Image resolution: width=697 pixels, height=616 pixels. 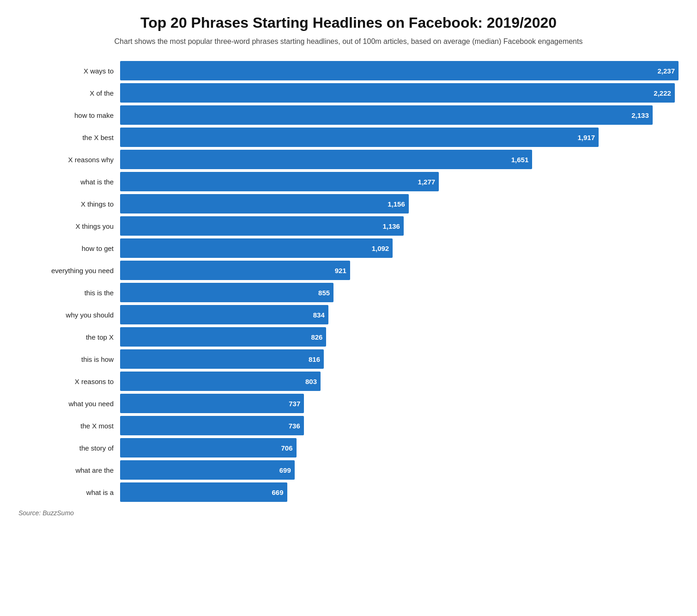 What do you see at coordinates (297, 404) in the screenshot?
I see `bar-value: 737` at bounding box center [297, 404].